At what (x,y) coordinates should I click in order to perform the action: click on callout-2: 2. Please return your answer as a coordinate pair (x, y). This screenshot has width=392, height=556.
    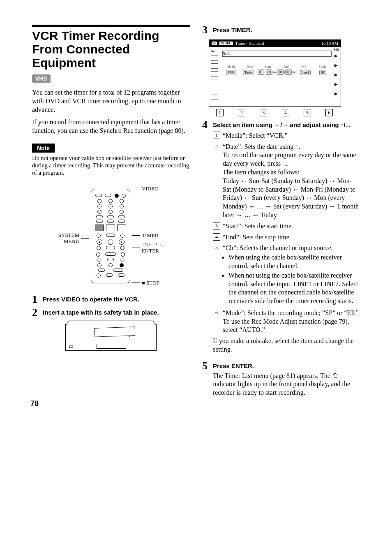
    Looking at the image, I should click on (242, 113).